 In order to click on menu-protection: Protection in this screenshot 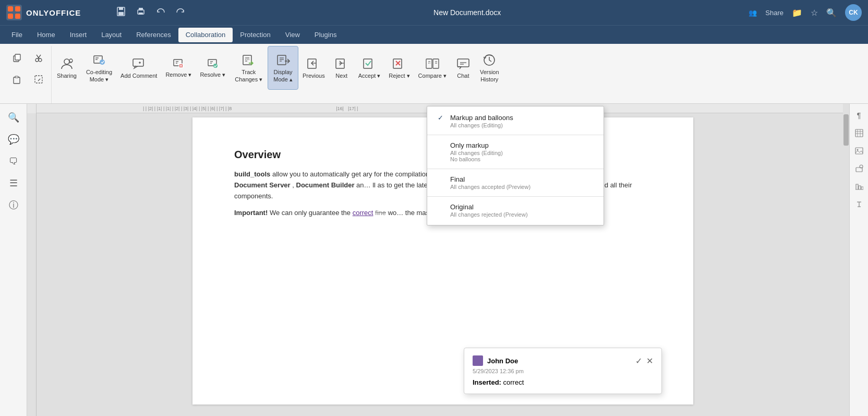, I will do `click(256, 35)`.